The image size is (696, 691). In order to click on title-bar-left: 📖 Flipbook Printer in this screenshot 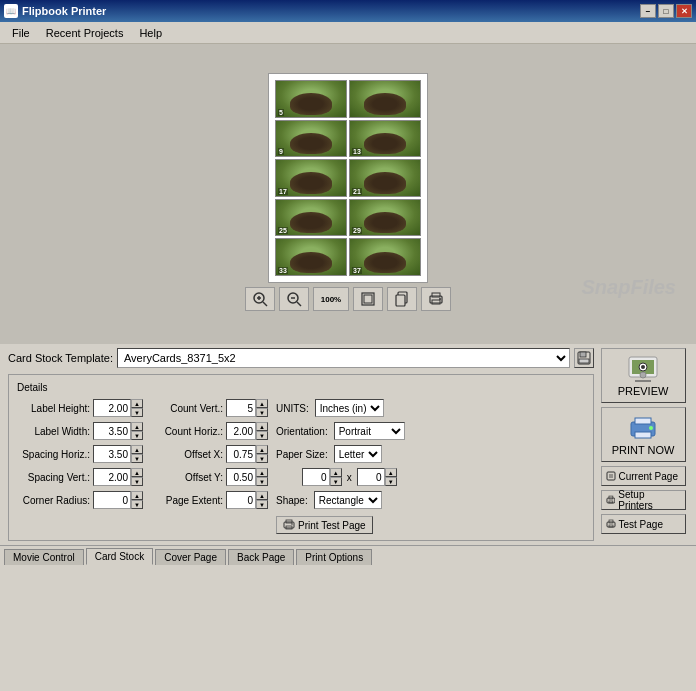, I will do `click(55, 11)`.